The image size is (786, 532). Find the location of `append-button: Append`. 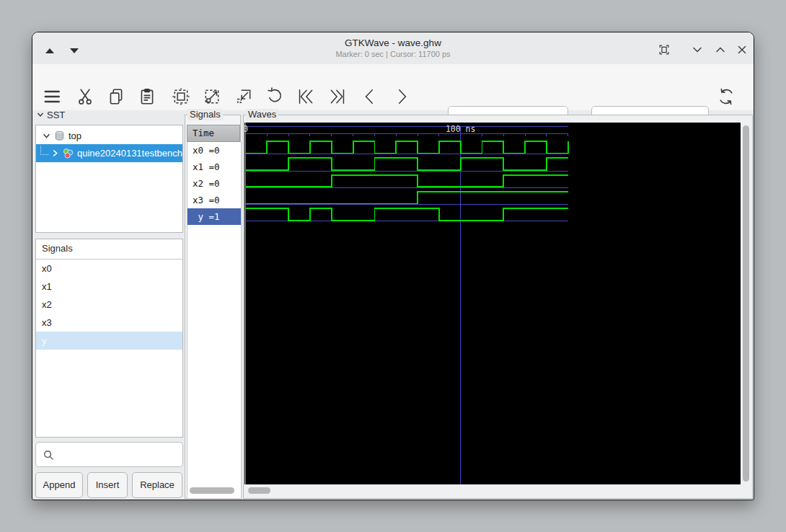

append-button: Append is located at coordinates (59, 485).